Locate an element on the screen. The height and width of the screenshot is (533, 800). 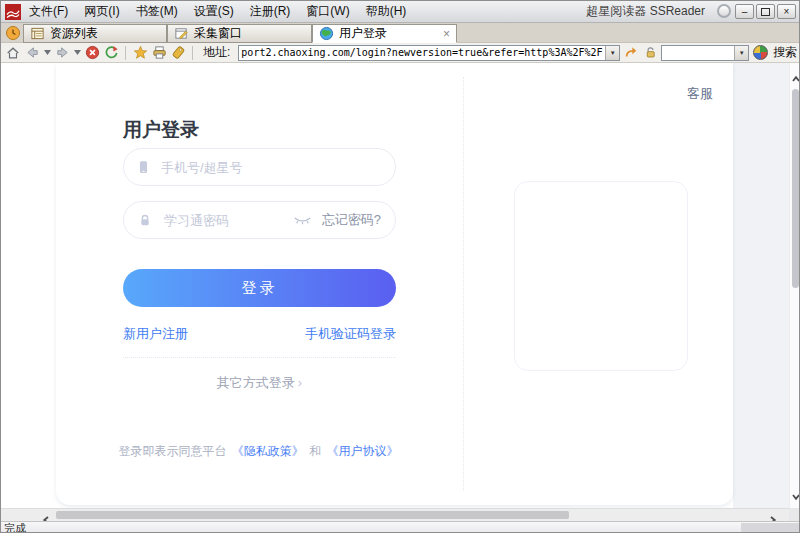
tab-label: 采集窗口 is located at coordinates (218, 34).